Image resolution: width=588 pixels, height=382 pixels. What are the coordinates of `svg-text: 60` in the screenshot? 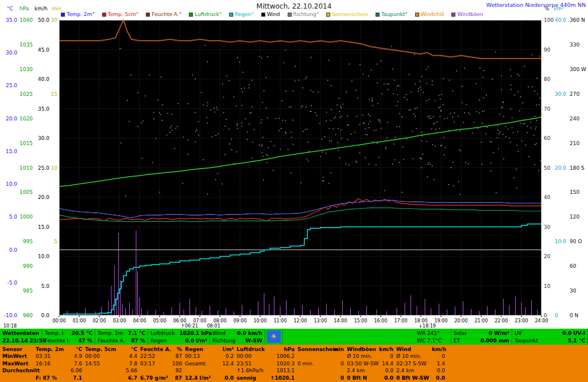 It's located at (573, 266).